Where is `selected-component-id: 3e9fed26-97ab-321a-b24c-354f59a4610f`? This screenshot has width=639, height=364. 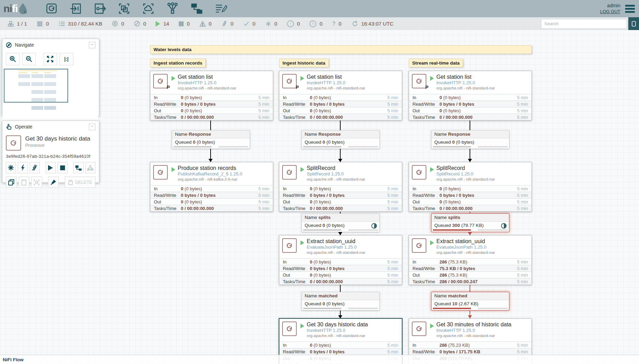 selected-component-id: 3e9fed26-97ab-321a-b24c-354f59a4610f is located at coordinates (50, 156).